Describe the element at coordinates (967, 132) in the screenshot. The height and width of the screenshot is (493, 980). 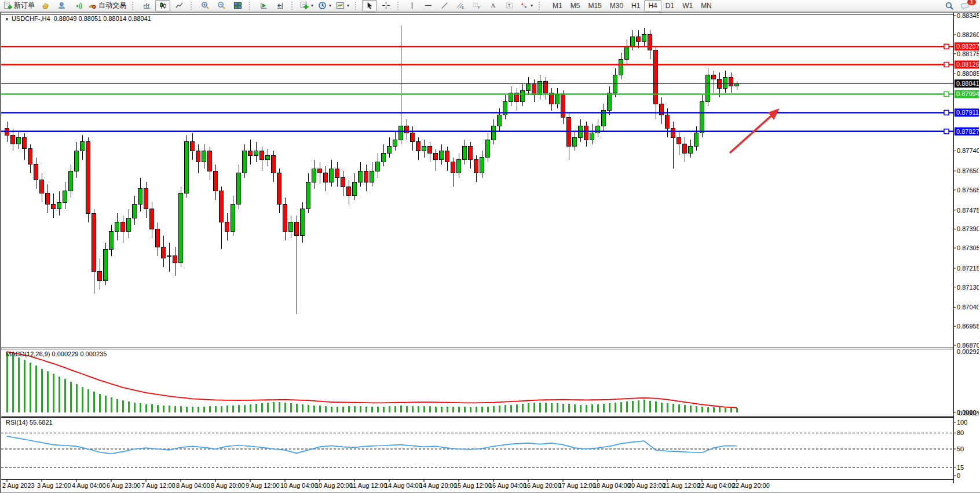
I see `price-label-text: 0.87827` at that location.